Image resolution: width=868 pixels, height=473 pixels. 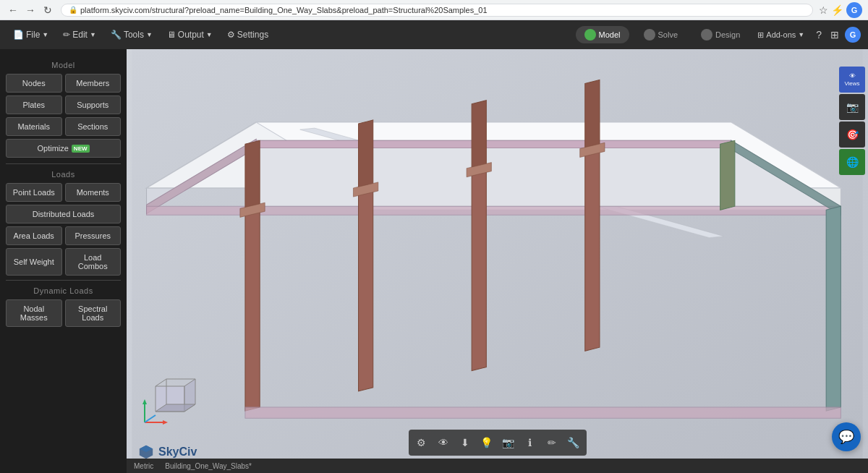 What do you see at coordinates (663, 35) in the screenshot?
I see `workflow-tabs: Model Solve Design` at bounding box center [663, 35].